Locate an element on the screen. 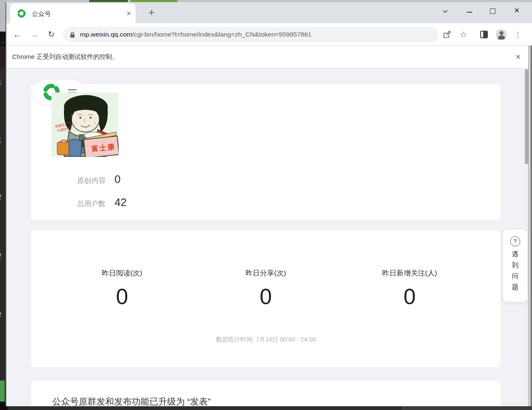 This screenshot has width=532, height=410. profile-avatar-icon is located at coordinates (501, 34).